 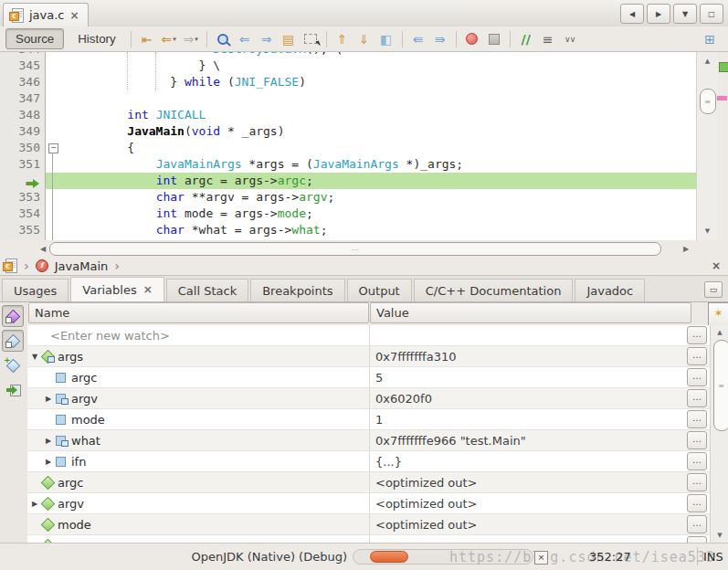 What do you see at coordinates (371, 230) in the screenshot?
I see `code-line-355: char *what = args->what;` at bounding box center [371, 230].